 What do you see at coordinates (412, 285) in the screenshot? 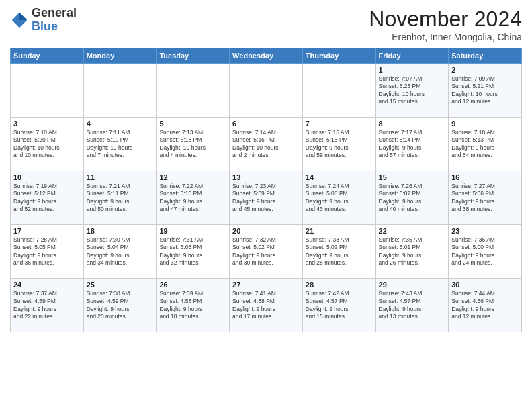
I see `day-number: 29` at bounding box center [412, 285].